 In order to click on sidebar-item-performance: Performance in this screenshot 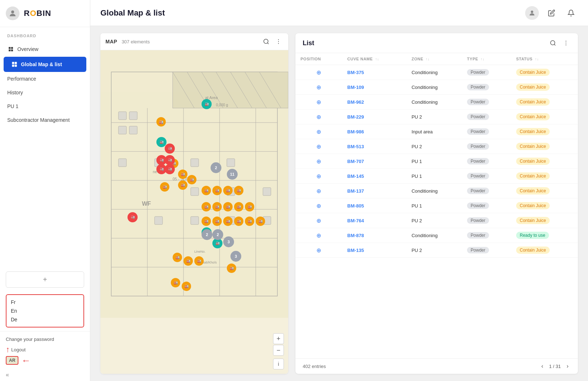, I will do `click(45, 79)`.